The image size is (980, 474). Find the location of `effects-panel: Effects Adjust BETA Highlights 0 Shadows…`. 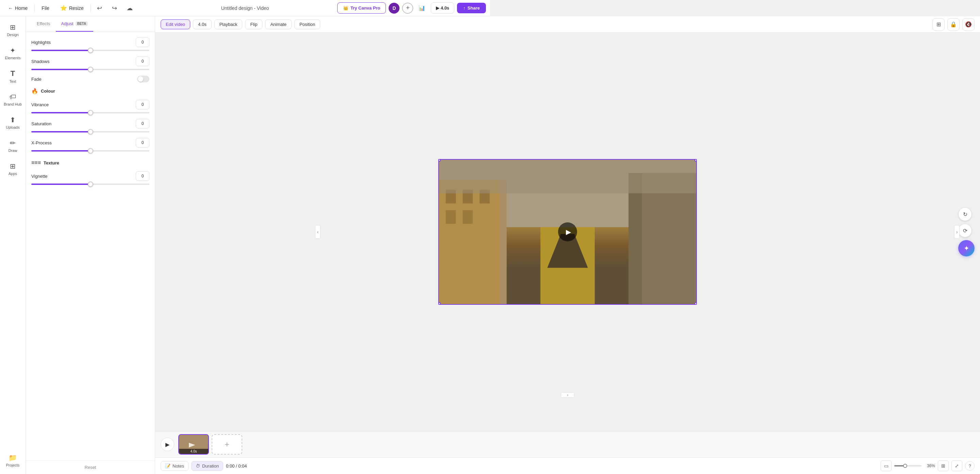

effects-panel: Effects Adjust BETA Highlights 0 Shadows… is located at coordinates (91, 126).